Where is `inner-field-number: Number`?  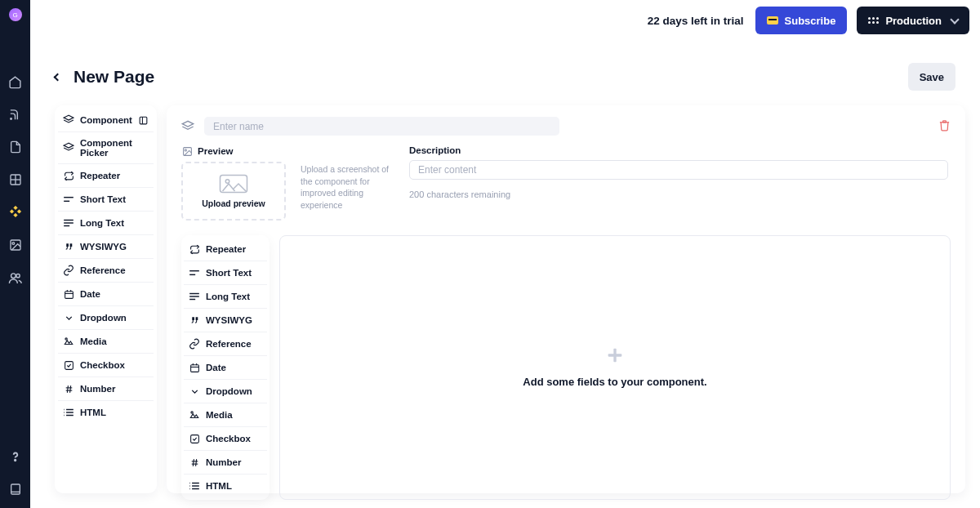
inner-field-number: Number is located at coordinates (225, 462).